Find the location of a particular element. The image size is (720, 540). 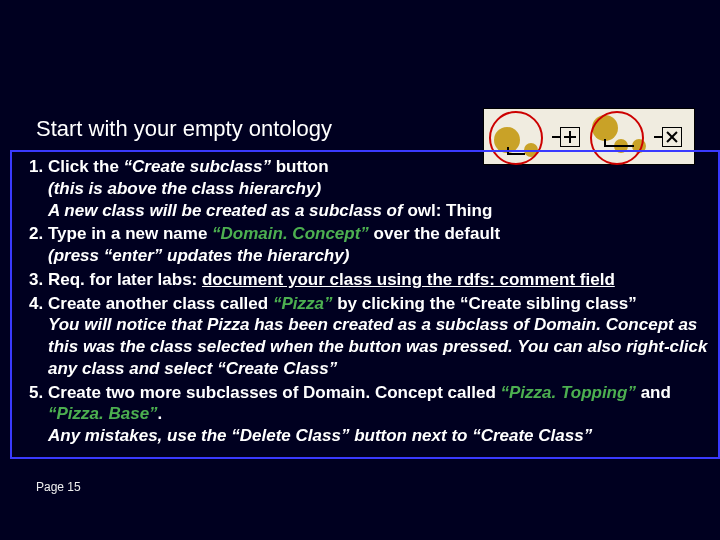

slide-heading: Start with your empty ontology is located at coordinates (184, 129).